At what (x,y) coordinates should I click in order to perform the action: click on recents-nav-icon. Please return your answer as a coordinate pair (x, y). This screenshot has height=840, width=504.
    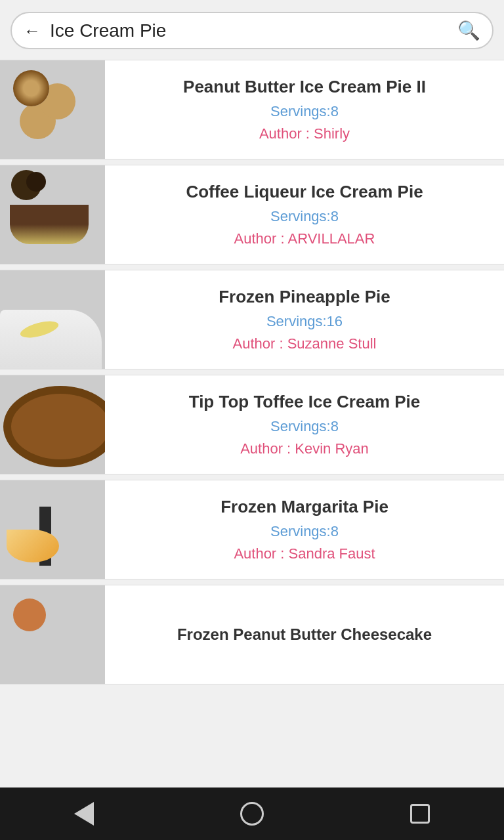
    Looking at the image, I should click on (420, 814).